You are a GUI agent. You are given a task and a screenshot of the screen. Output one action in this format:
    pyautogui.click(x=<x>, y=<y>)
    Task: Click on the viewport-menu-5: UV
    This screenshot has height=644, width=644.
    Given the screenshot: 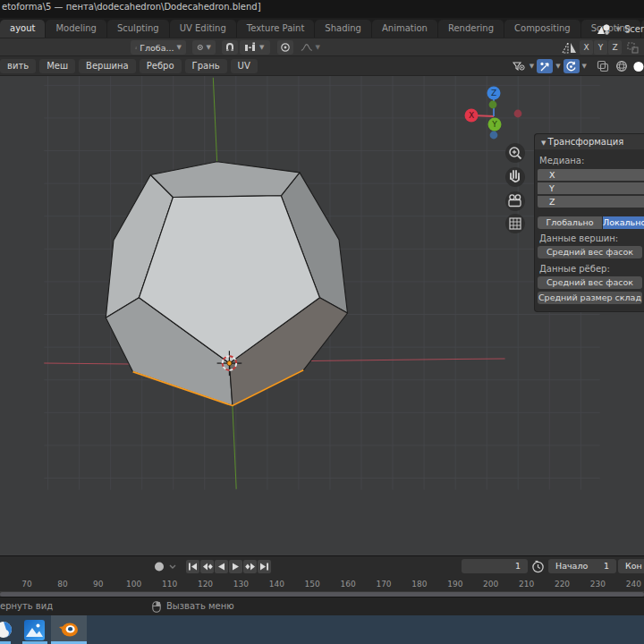 What is the action you would take?
    pyautogui.click(x=244, y=66)
    